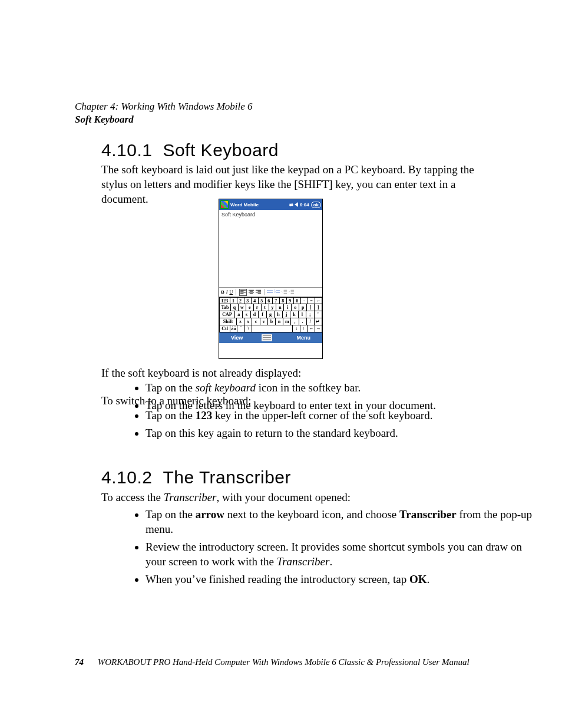  I want to click on kbd-row-1: 1231234567890-=←, so click(271, 301).